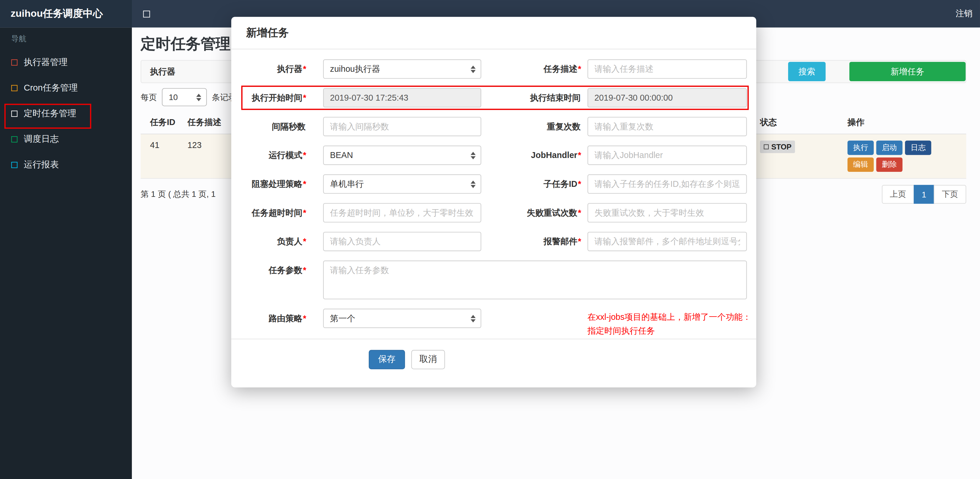 This screenshot has width=980, height=479. Describe the element at coordinates (277, 318) in the screenshot. I see `route-strategy-label: 路由策略*` at that location.